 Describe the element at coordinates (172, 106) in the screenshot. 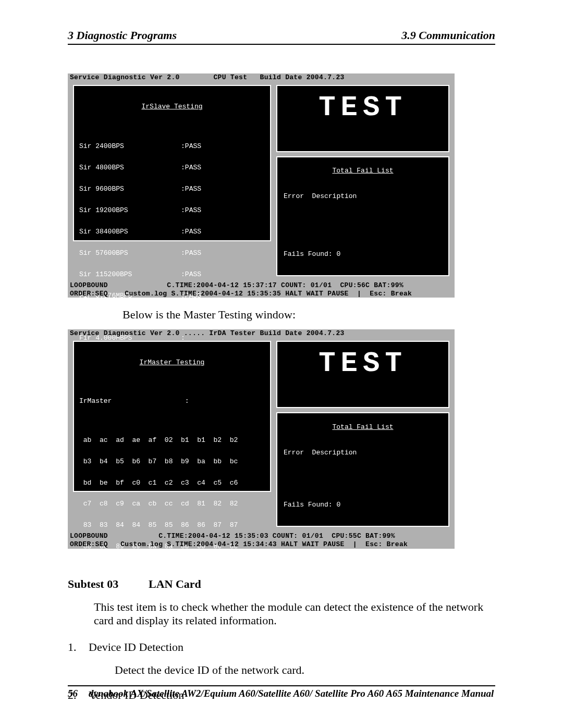

I see `shot1-title: IrSlave Testing` at that location.